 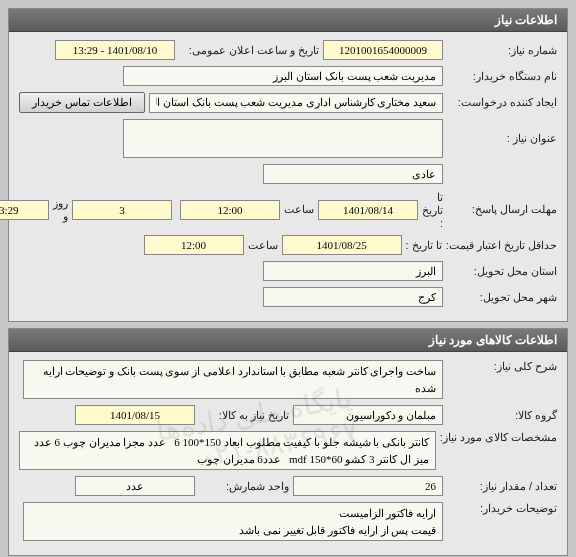 What do you see at coordinates (283, 76) in the screenshot?
I see `buyer-org-field` at bounding box center [283, 76].